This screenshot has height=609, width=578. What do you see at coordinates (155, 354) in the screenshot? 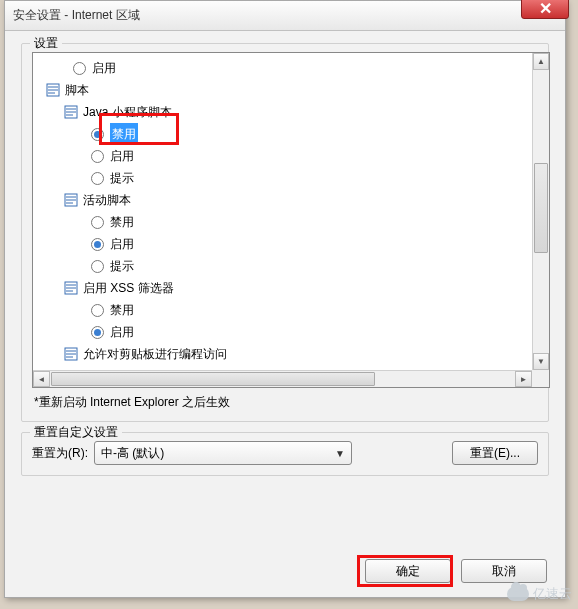
I see `category-label: 允许对剪贴板进行编程访问` at bounding box center [155, 354].